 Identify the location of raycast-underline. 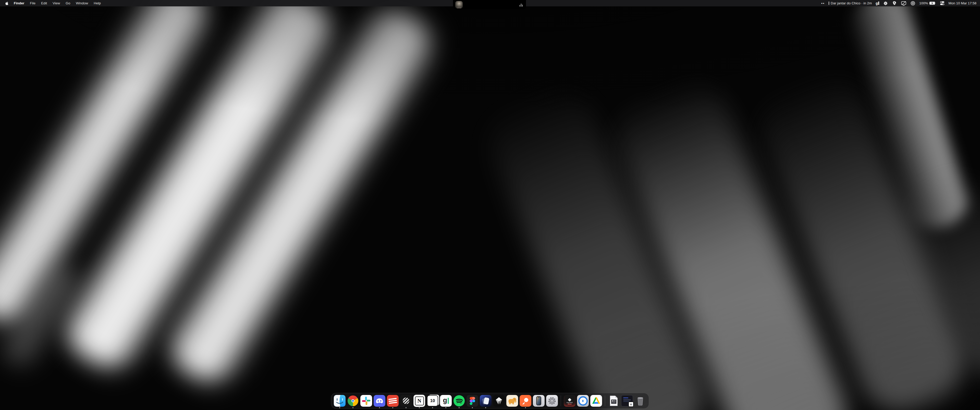
(570, 404).